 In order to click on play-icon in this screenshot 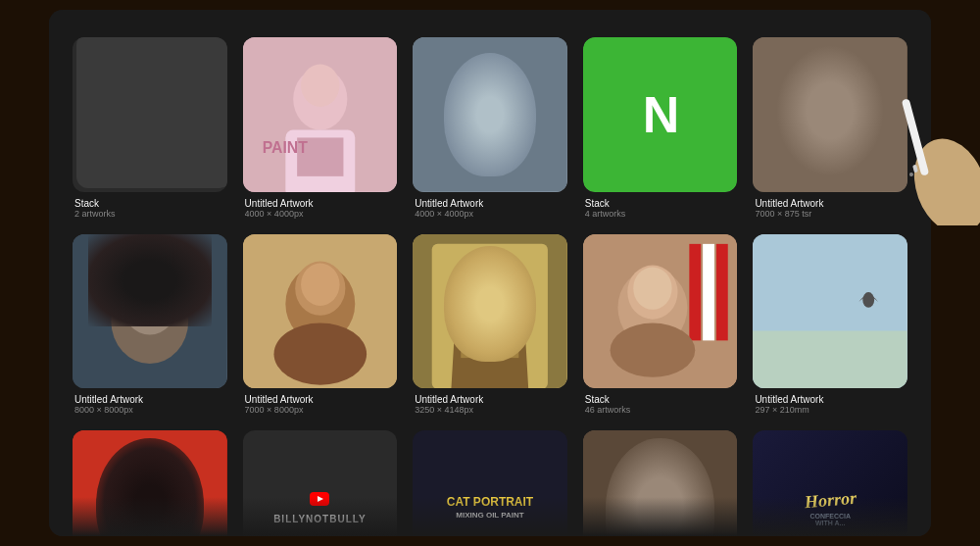, I will do `click(319, 499)`.